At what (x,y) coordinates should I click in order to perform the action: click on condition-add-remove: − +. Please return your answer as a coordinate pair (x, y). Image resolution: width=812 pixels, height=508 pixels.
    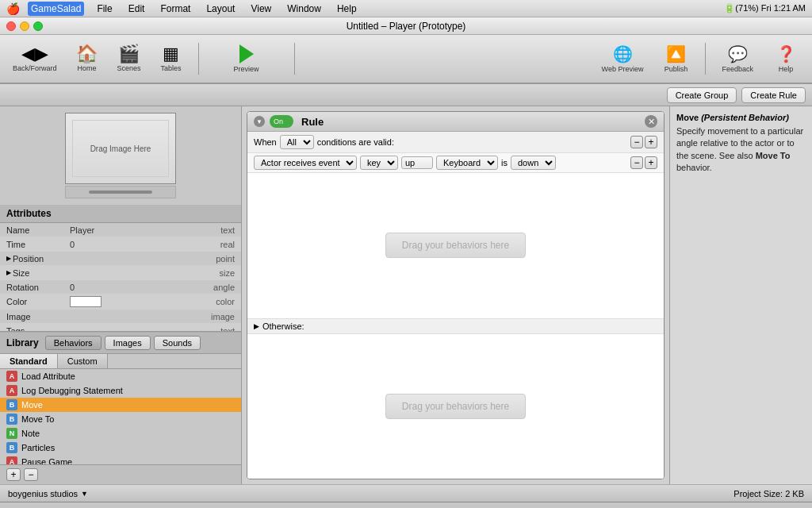
    Looking at the image, I should click on (644, 163).